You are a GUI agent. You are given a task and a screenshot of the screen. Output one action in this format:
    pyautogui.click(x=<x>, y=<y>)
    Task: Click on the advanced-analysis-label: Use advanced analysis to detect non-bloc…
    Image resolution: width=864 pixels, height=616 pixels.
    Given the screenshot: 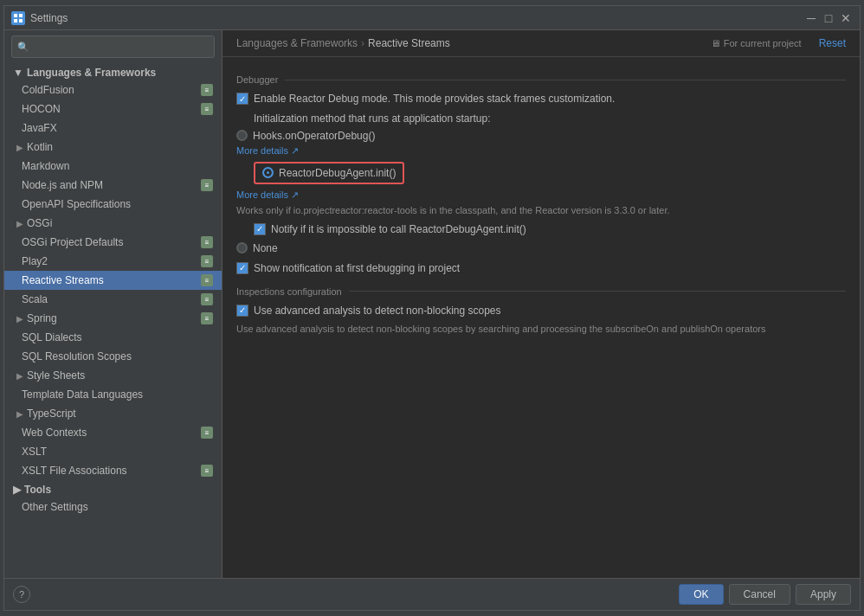 What is the action you would take?
    pyautogui.click(x=377, y=311)
    